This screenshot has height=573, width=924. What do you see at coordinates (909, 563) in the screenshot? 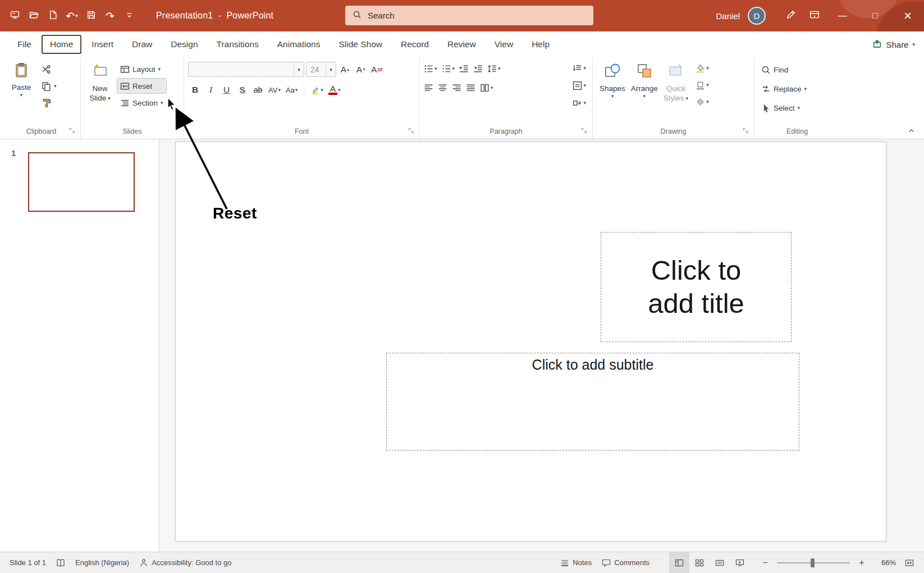
I see `fit-slide-to-window-button` at bounding box center [909, 563].